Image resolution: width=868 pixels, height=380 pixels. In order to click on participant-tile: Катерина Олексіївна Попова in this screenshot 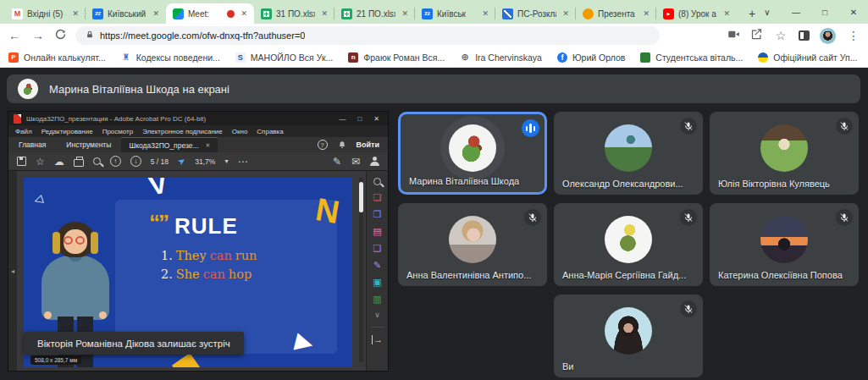, I will do `click(784, 245)`.